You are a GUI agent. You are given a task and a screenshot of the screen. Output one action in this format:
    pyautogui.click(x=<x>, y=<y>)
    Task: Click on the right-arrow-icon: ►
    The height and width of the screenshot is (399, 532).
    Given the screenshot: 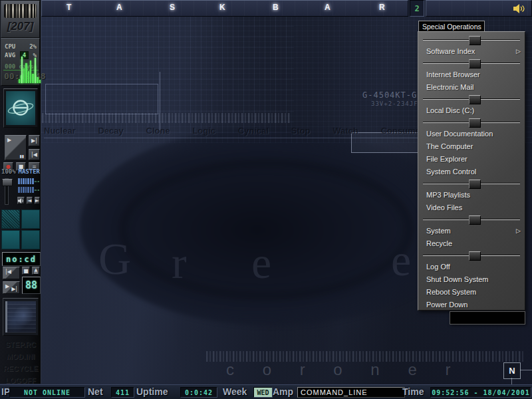 What is the action you would take?
    pyautogui.click(x=37, y=201)
    